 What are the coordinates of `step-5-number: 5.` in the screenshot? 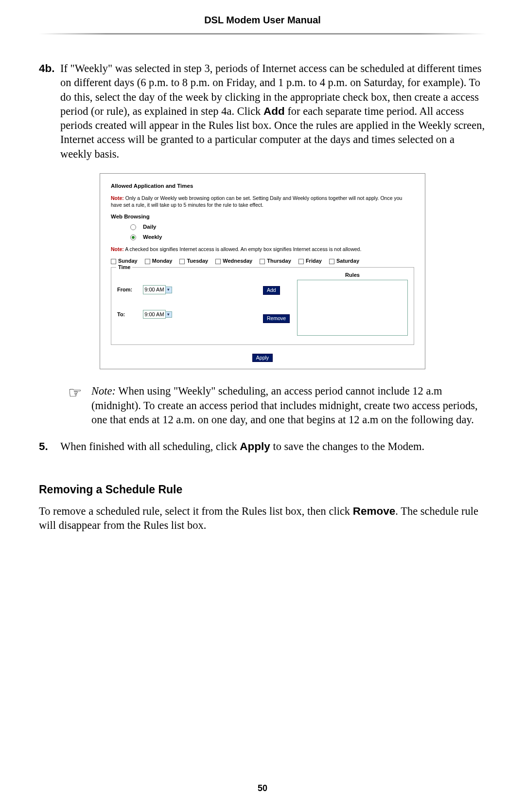 It's located at (50, 447).